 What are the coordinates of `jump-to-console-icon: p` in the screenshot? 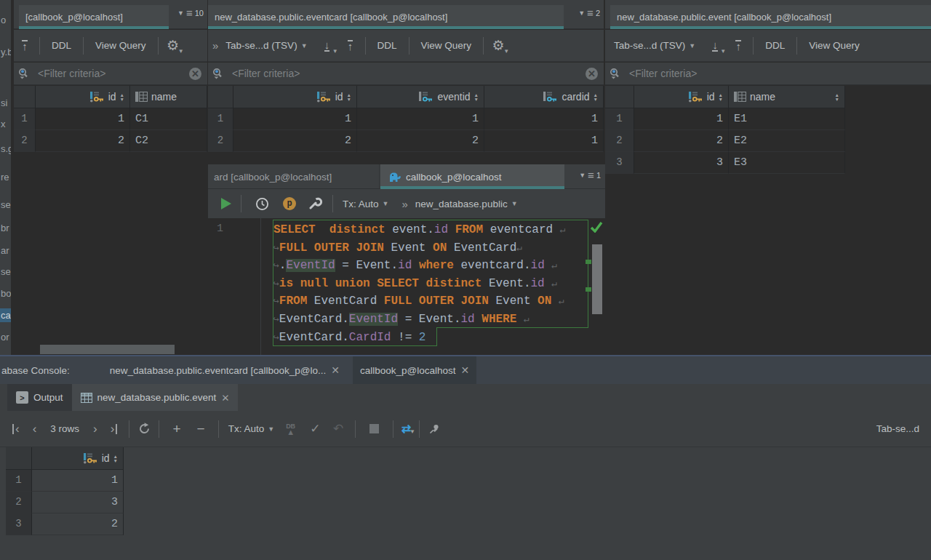 It's located at (289, 204).